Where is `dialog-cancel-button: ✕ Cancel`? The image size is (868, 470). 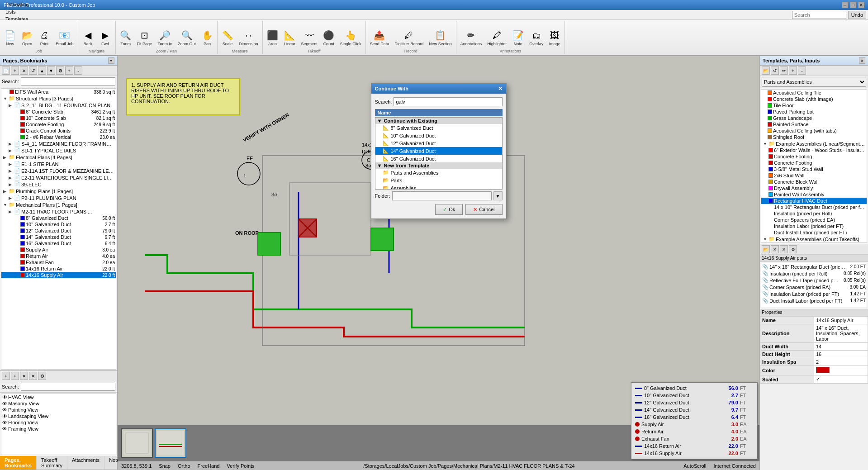
dialog-cancel-button: ✕ Cancel is located at coordinates (484, 209).